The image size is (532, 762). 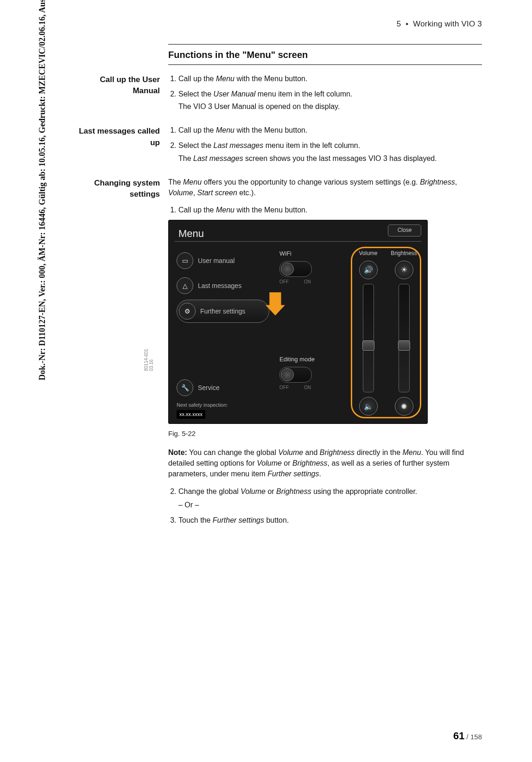 What do you see at coordinates (399, 24) in the screenshot?
I see `chapter-number: 5` at bounding box center [399, 24].